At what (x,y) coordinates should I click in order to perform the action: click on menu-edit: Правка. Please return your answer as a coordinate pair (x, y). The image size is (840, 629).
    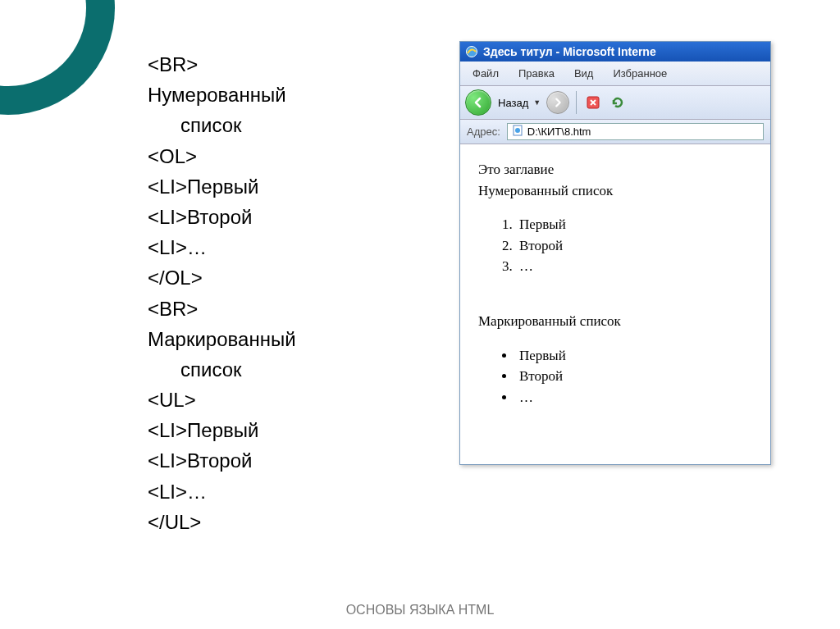
    Looking at the image, I should click on (536, 74).